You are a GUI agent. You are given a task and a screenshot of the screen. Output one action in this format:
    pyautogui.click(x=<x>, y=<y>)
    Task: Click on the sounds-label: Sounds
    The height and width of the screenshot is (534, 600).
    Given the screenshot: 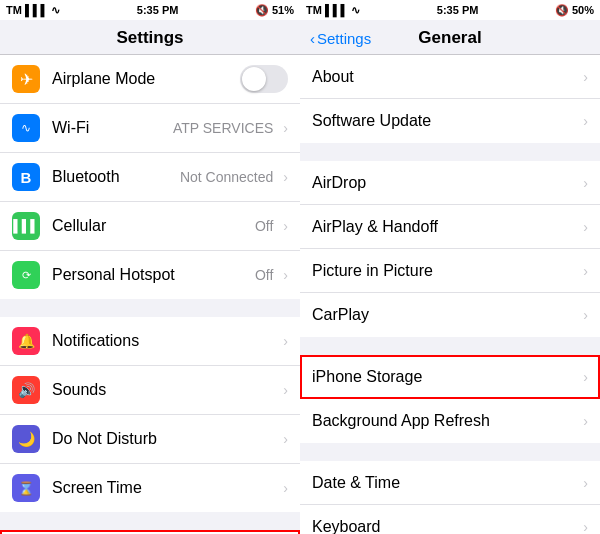 What is the action you would take?
    pyautogui.click(x=166, y=390)
    